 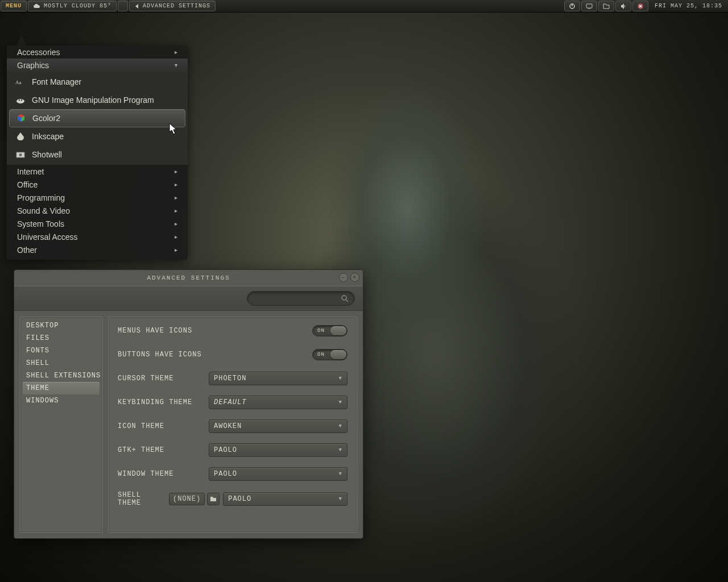 What do you see at coordinates (189, 278) in the screenshot?
I see `window-titlebar: ADVANCED SETTINGS – ×` at bounding box center [189, 278].